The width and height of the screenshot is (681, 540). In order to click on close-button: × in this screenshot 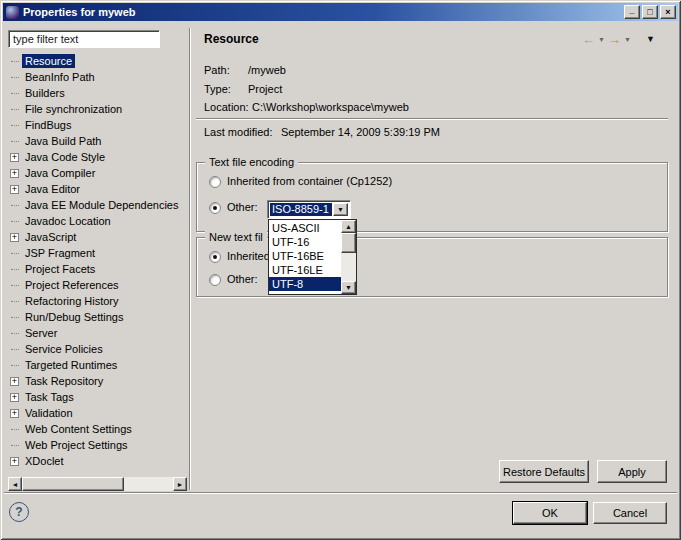, I will do `click(668, 12)`.